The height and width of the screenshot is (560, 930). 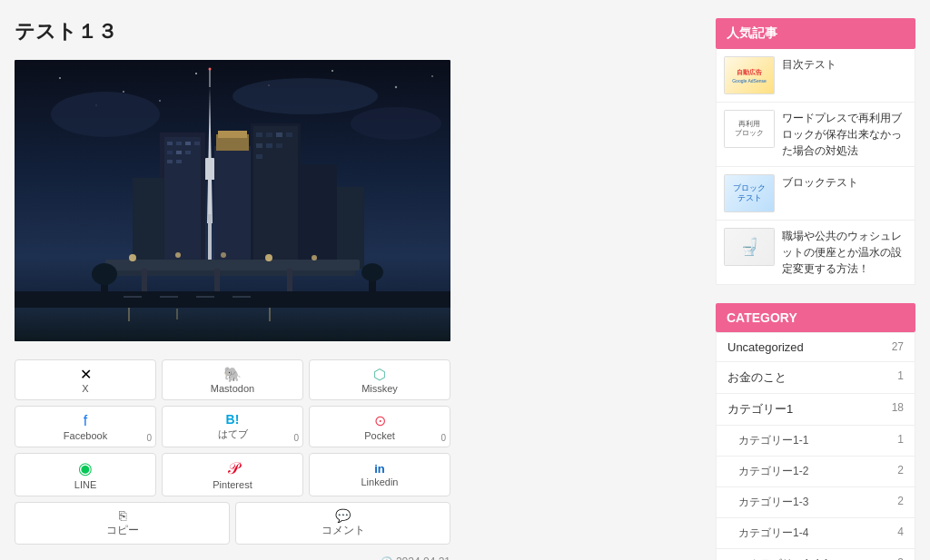 I want to click on category-heading: CATEGORY, so click(x=816, y=318).